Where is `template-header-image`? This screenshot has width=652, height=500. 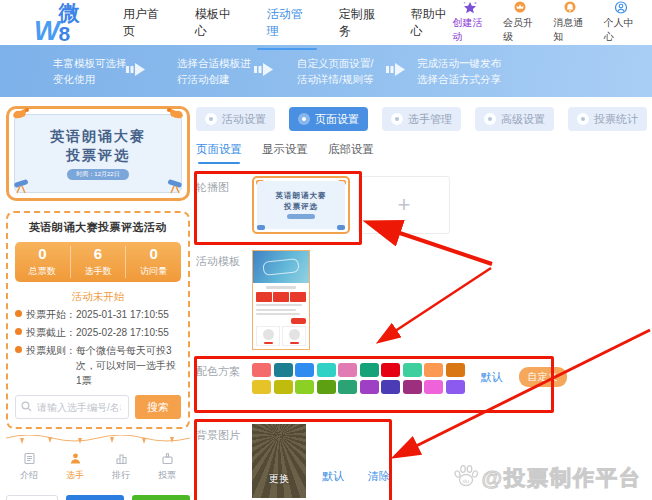
template-header-image is located at coordinates (281, 267).